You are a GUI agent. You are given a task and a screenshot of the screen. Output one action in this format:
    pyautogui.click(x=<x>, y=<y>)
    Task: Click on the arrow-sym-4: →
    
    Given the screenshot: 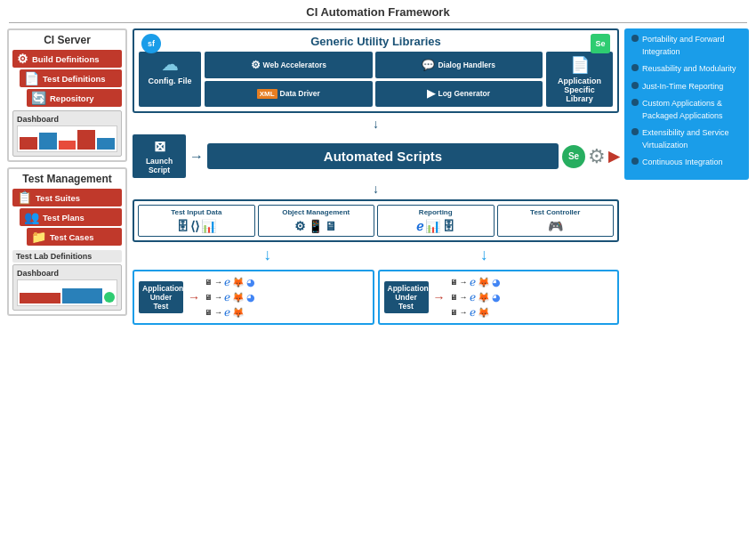 What is the action you would take?
    pyautogui.click(x=464, y=282)
    